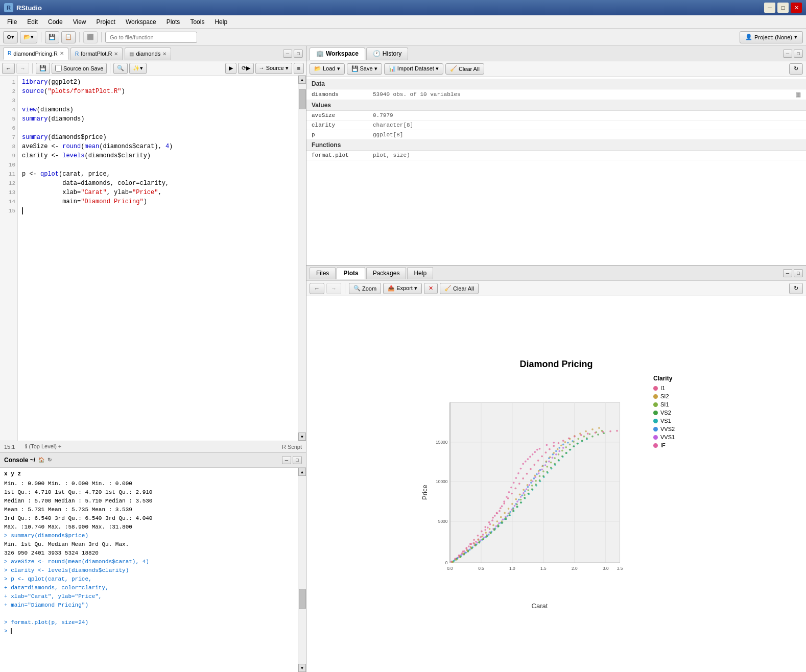 Image resolution: width=806 pixels, height=672 pixels. Describe the element at coordinates (365, 69) in the screenshot. I see `save-button: 💾 Save ▾` at that location.